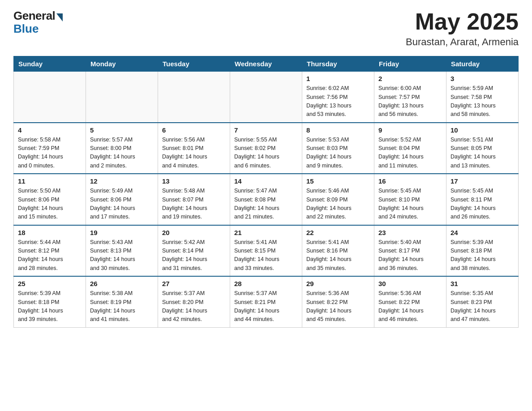 This screenshot has height=411, width=532. Describe the element at coordinates (266, 256) in the screenshot. I see `day-info: Sunrise: 5:41 AMSunset: 8:15 PMDaylight:…` at that location.